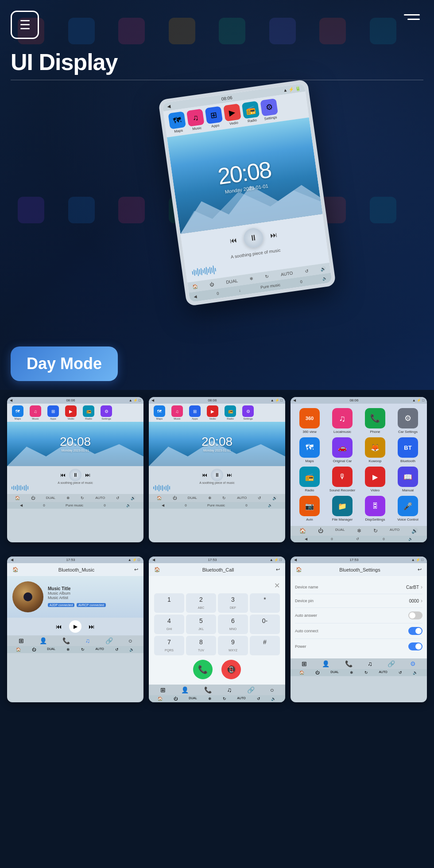 The height and width of the screenshot is (868, 434). Describe the element at coordinates (229, 475) in the screenshot. I see `mini-next-2: ⏭` at that location.